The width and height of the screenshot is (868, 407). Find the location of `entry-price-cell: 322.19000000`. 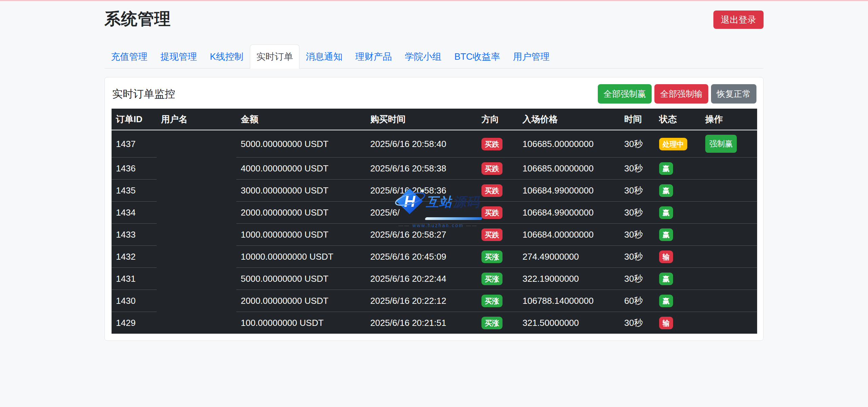

entry-price-cell: 322.19000000 is located at coordinates (569, 279).